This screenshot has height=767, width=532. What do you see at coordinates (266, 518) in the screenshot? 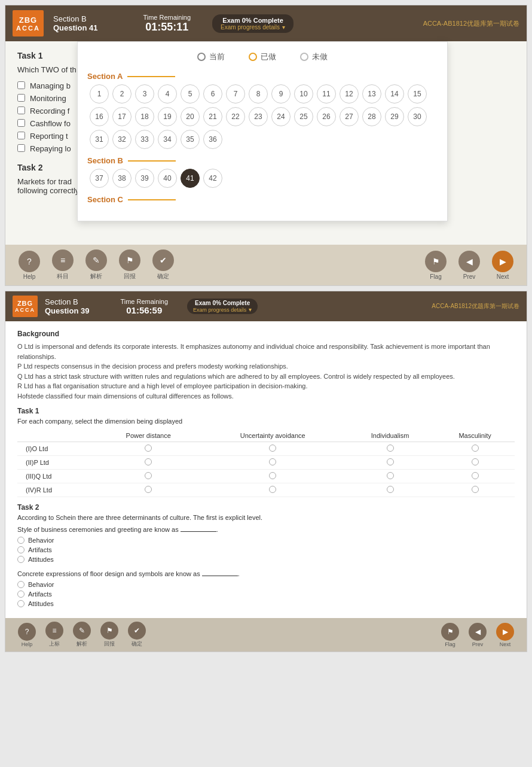
I see `task2-intro: According to Schein there are three dete…` at bounding box center [266, 518].